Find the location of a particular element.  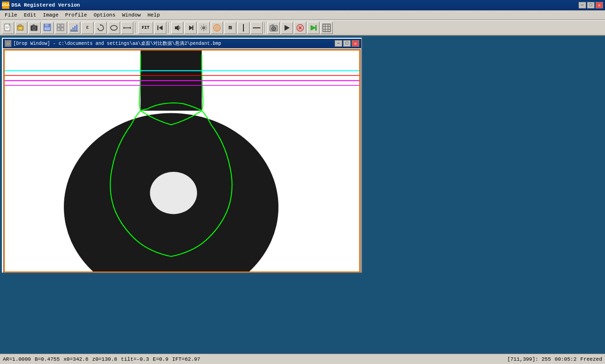

menu-profile: Profile is located at coordinates (76, 15).